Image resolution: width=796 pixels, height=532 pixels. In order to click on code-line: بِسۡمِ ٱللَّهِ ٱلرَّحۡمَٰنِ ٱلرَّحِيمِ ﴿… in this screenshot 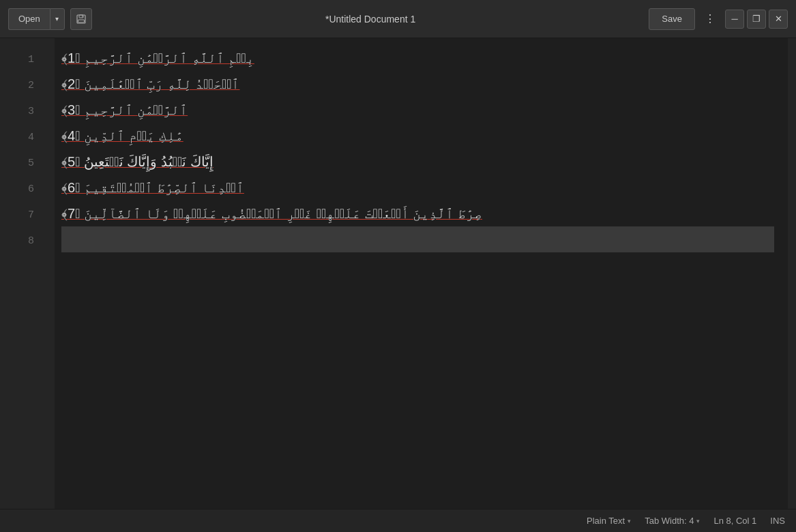, I will do `click(417, 58)`.